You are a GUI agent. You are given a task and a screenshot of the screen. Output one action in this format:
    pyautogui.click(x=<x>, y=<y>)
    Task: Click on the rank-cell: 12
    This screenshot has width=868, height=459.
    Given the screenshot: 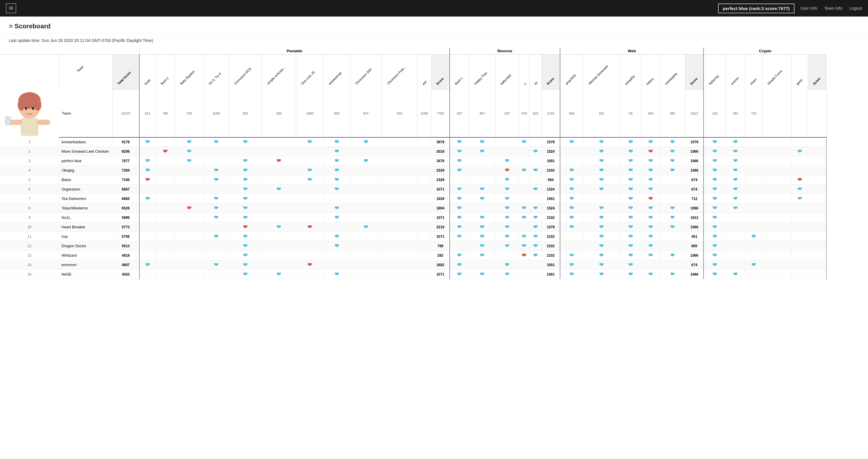 What is the action you would take?
    pyautogui.click(x=30, y=246)
    